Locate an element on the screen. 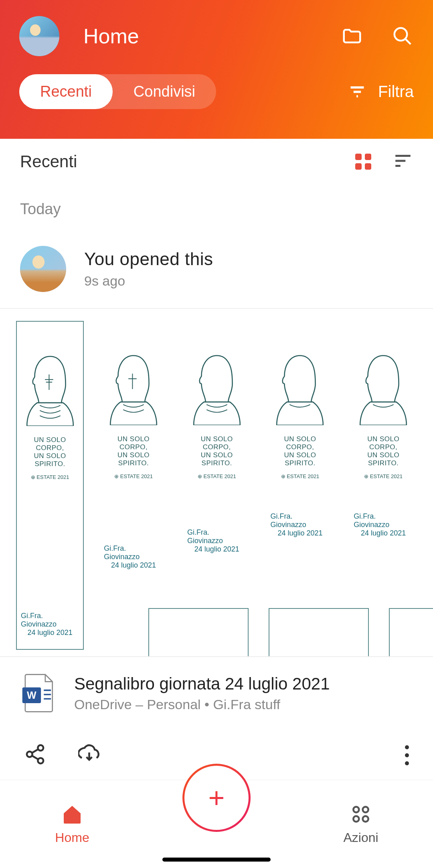 The image size is (433, 868). section-title: Recenti is located at coordinates (187, 162).